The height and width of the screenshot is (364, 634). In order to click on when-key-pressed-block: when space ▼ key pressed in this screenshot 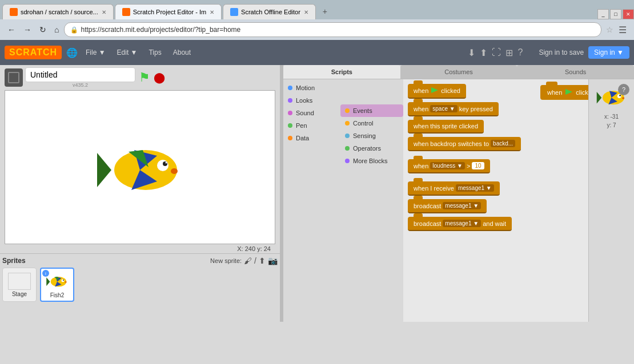, I will do `click(454, 110)`.